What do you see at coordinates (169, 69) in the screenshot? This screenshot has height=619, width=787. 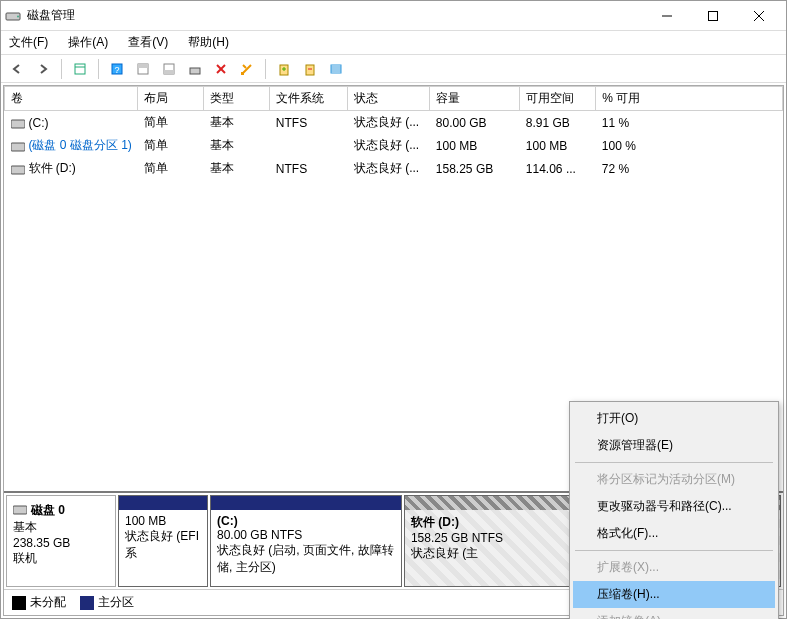 I see `view-bottom-button` at bounding box center [169, 69].